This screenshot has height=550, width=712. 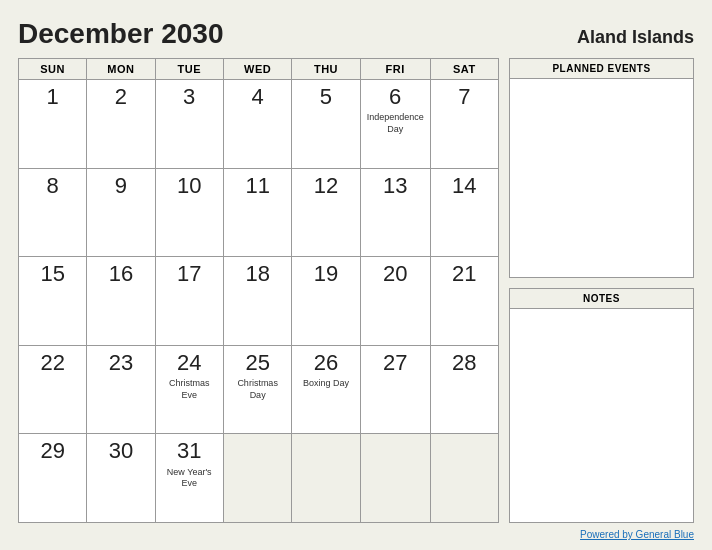 What do you see at coordinates (257, 212) in the screenshot?
I see `day-cell: 11` at bounding box center [257, 212].